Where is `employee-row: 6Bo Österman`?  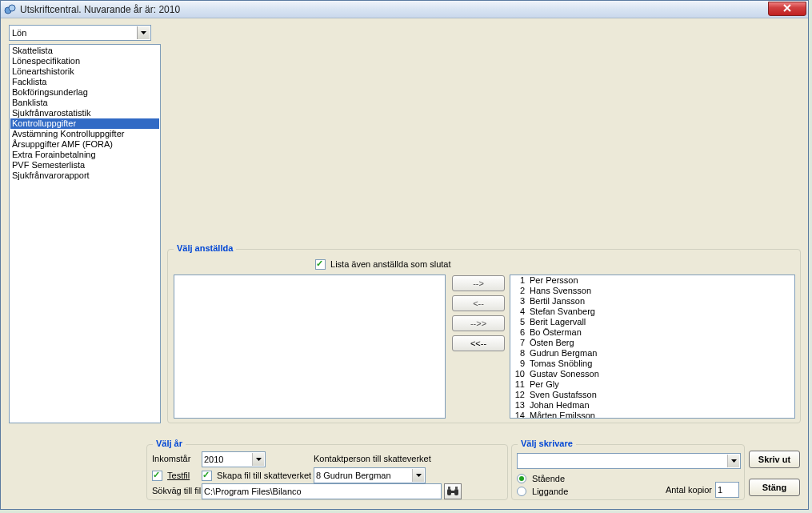 employee-row: 6Bo Österman is located at coordinates (653, 333).